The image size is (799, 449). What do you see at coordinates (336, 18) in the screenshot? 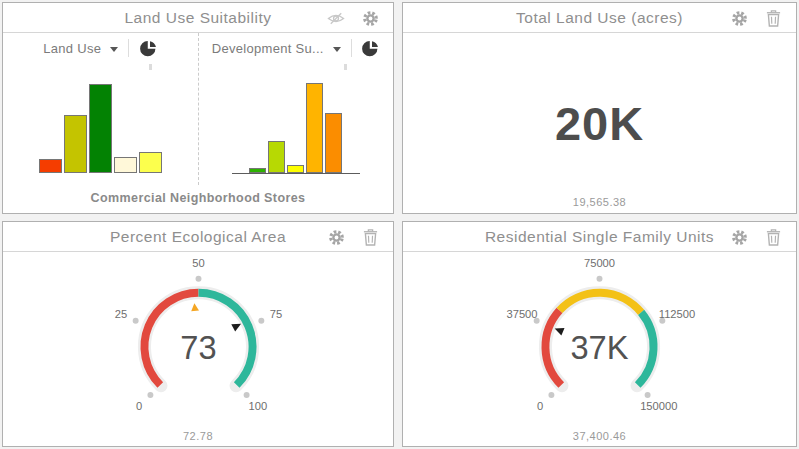
I see `hidden-eye-icon` at bounding box center [336, 18].